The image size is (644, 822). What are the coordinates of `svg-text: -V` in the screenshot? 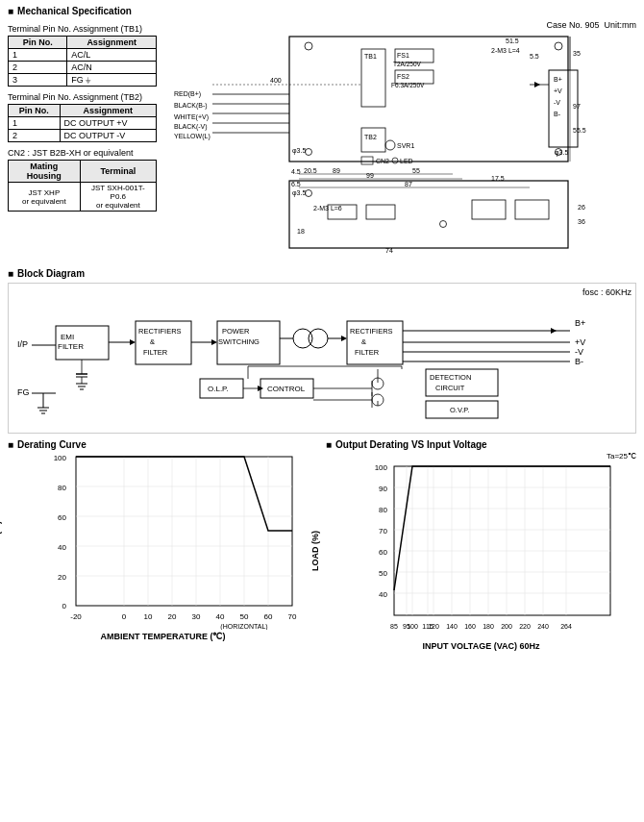 It's located at (557, 102).